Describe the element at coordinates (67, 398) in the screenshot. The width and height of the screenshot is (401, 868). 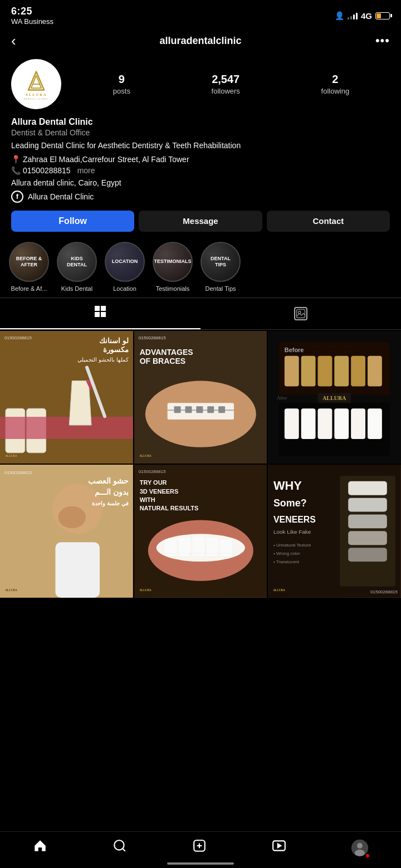
I see `post-item-1: 01500288815 لو اسنانكمكسورةكملها بالحشو …` at that location.